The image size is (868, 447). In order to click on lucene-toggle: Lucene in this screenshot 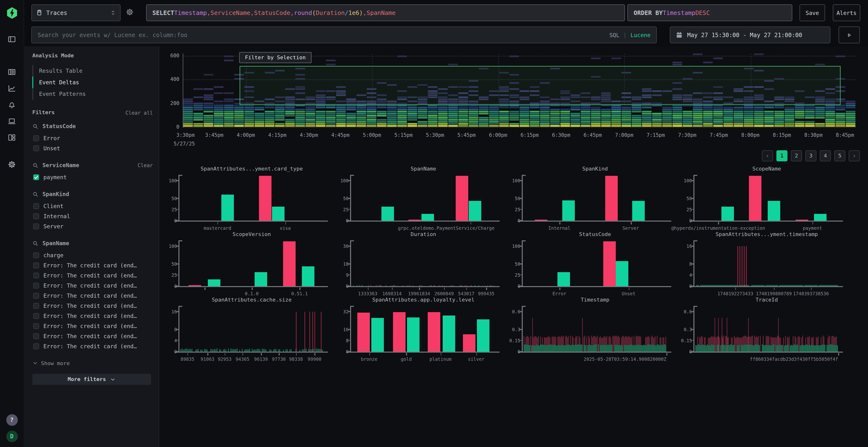, I will do `click(641, 35)`.